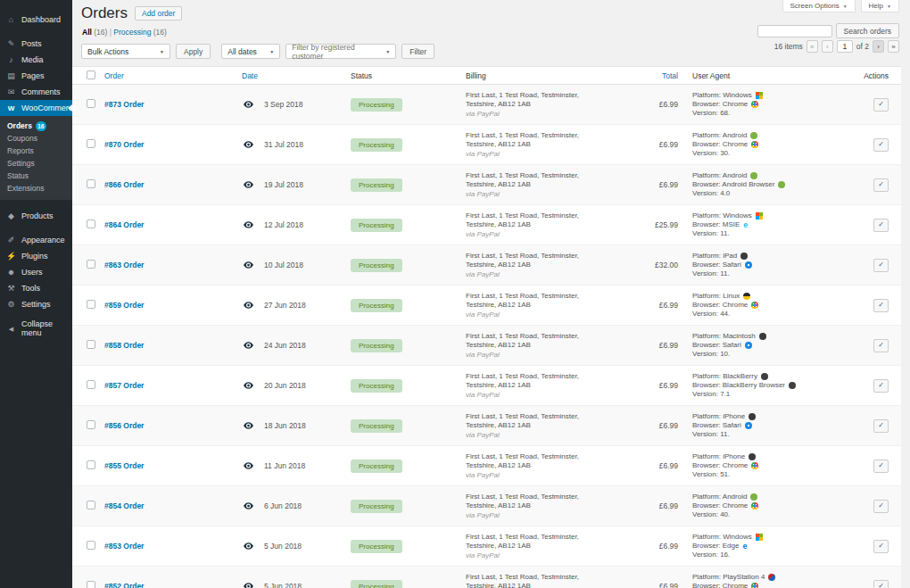 This screenshot has height=588, width=910. I want to click on order-link: #858 Order, so click(124, 345).